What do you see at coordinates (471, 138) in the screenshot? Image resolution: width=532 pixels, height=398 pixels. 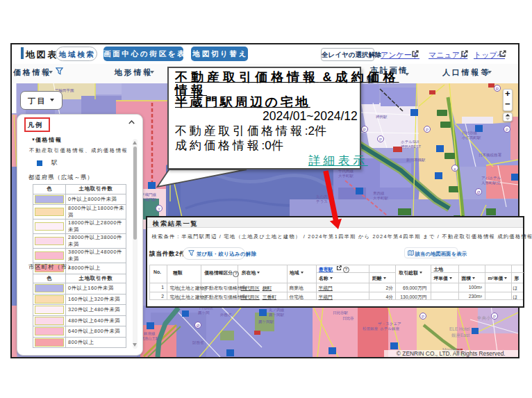 I see `svg-text: 小伝馬町駅` at bounding box center [471, 138].